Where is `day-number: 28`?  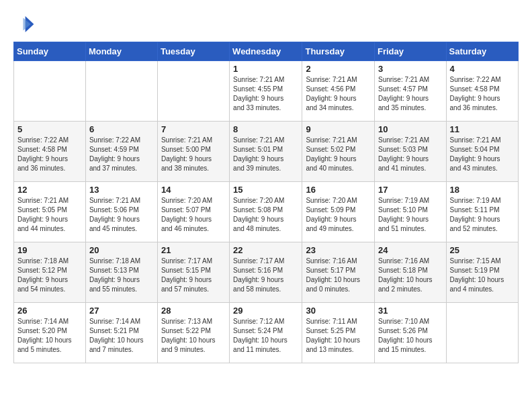 day-number: 28 is located at coordinates (193, 310).